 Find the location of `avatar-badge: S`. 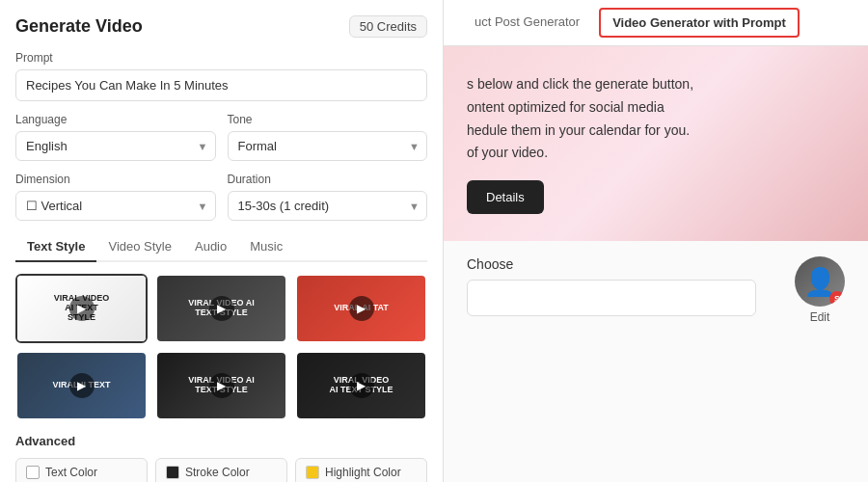

avatar-badge: S is located at coordinates (837, 299).